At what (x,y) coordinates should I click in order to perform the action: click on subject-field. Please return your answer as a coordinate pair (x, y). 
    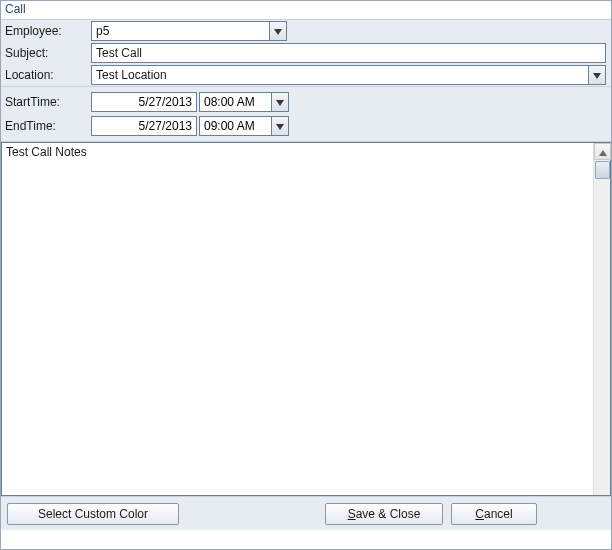
    Looking at the image, I should click on (348, 53).